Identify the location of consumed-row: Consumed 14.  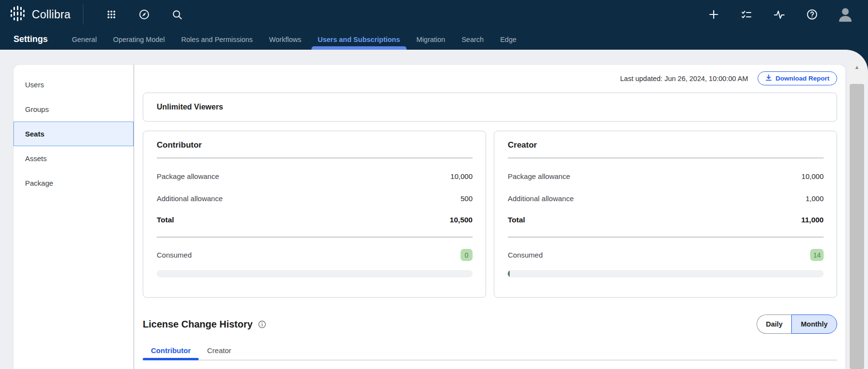
(665, 255).